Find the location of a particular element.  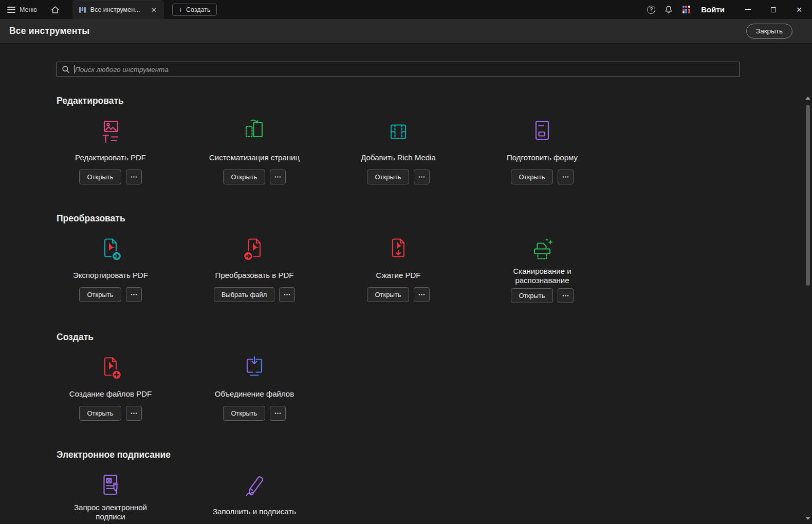

tool-card: Редактировать PDFОткрыть is located at coordinates (110, 151).